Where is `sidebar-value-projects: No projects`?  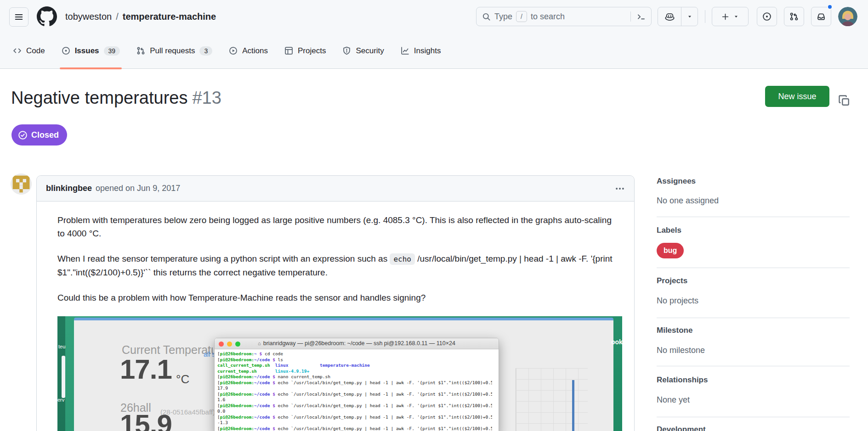 sidebar-value-projects: No projects is located at coordinates (677, 301).